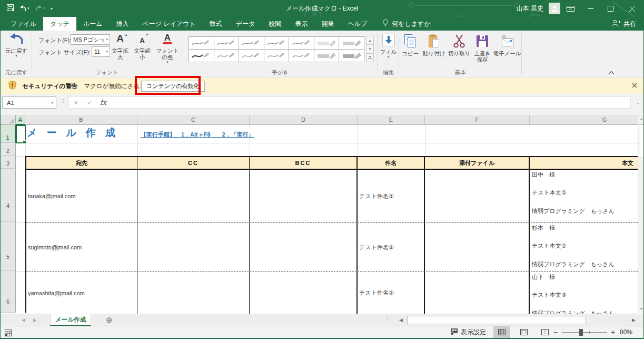  What do you see at coordinates (21, 134) in the screenshot?
I see `selected-cell-a1` at bounding box center [21, 134].